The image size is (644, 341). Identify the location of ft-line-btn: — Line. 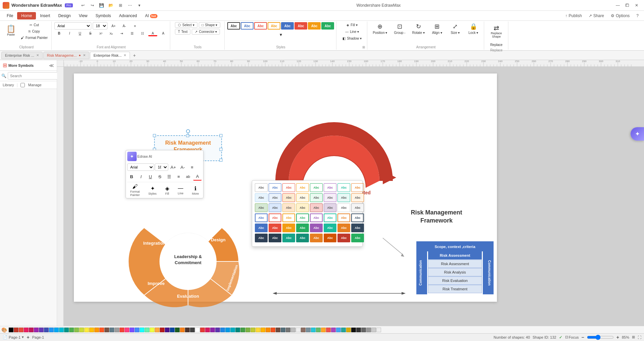
(181, 190).